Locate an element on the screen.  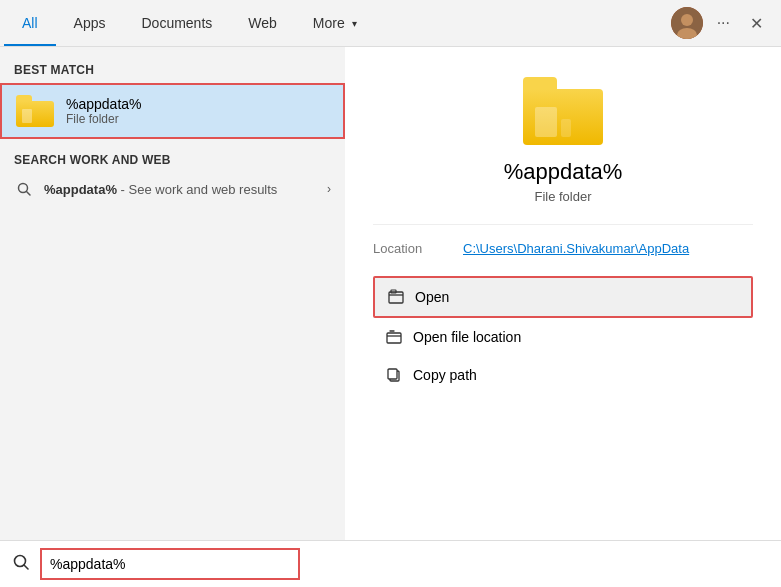
more-options-icon: ··· is located at coordinates (724, 23).